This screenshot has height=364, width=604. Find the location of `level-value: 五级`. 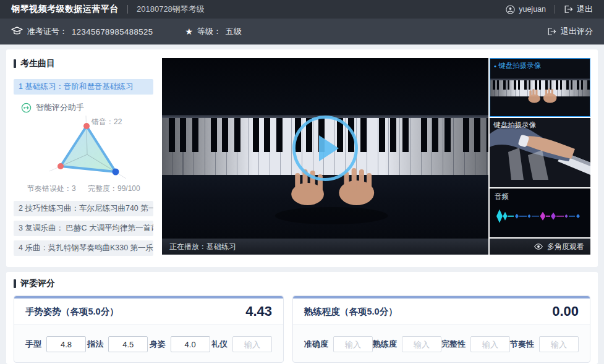

level-value: 五级 is located at coordinates (234, 32).